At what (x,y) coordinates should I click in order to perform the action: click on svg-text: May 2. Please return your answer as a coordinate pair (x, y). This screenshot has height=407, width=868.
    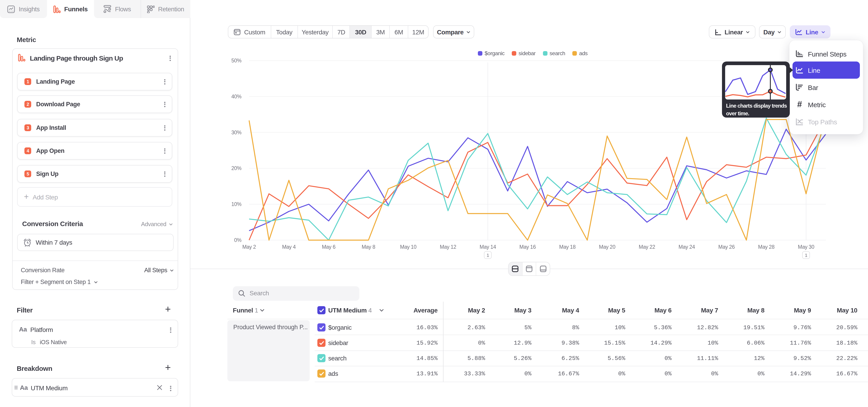
    Looking at the image, I should click on (249, 247).